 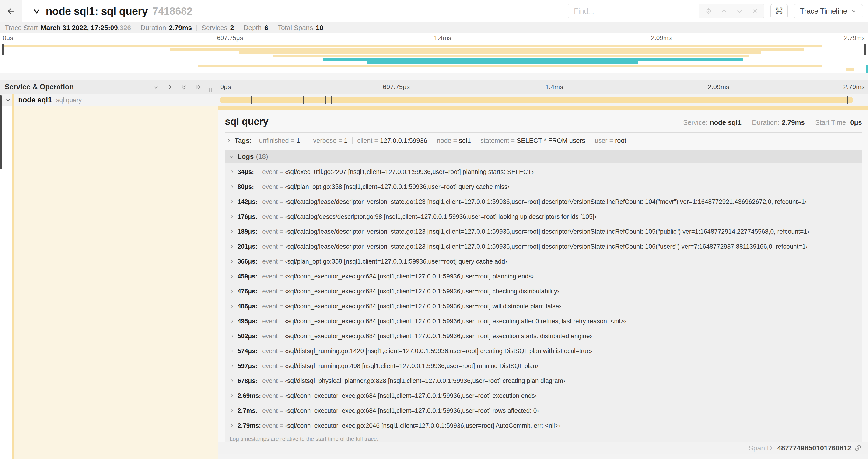 What do you see at coordinates (544, 351) in the screenshot?
I see `log-entry-row: 574μs:event=‹sql/distsql_running.go:1420…` at bounding box center [544, 351].